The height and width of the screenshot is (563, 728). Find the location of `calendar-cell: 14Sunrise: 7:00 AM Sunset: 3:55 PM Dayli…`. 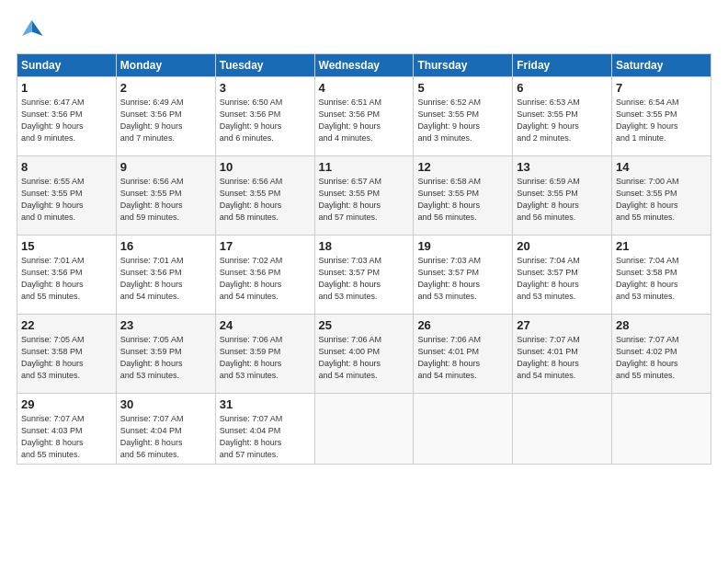

calendar-cell: 14Sunrise: 7:00 AM Sunset: 3:55 PM Dayli… is located at coordinates (662, 196).